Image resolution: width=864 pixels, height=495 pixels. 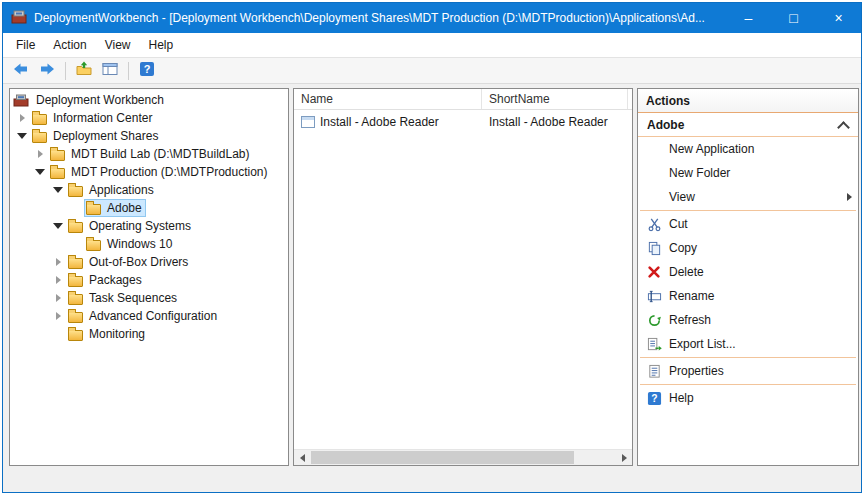 I want to click on toolbar-separator, so click(x=66, y=71).